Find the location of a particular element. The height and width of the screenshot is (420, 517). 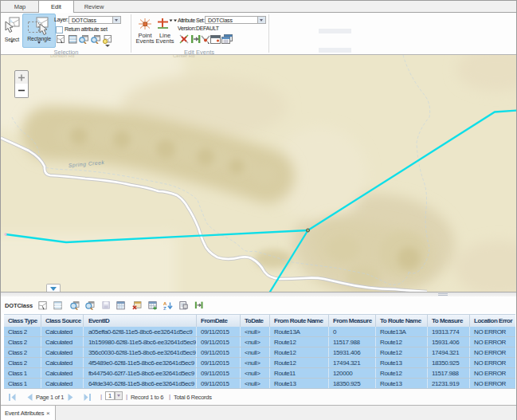

svg-text: Center Rd is located at coordinates (183, 57).